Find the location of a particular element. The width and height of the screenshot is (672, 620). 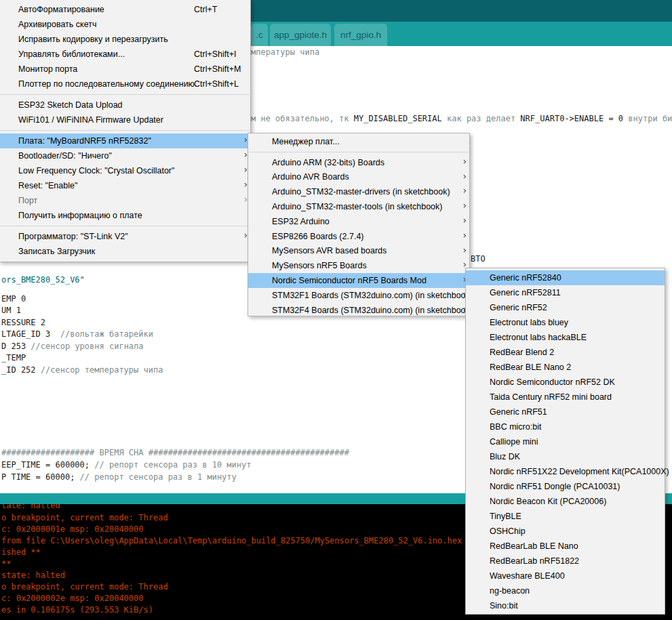

menu-item-label: Electronut labs bluey is located at coordinates (529, 323).